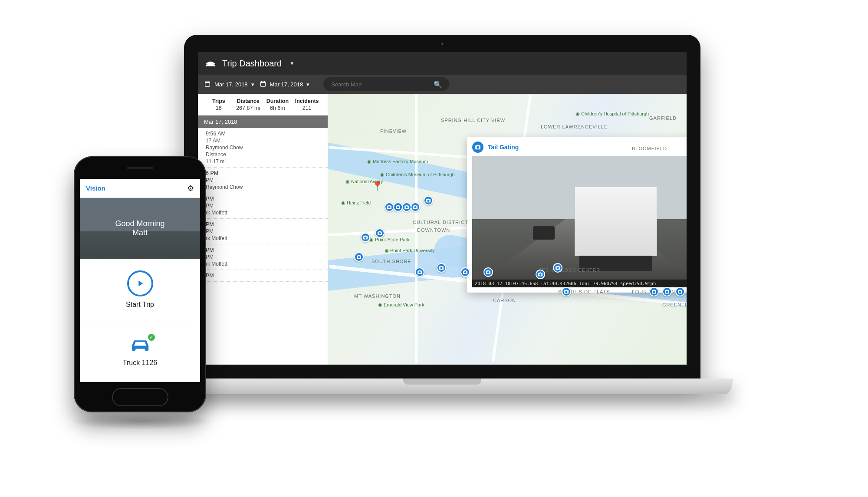 The height and width of the screenshot is (497, 868). I want to click on search-icon: 🔍, so click(438, 84).